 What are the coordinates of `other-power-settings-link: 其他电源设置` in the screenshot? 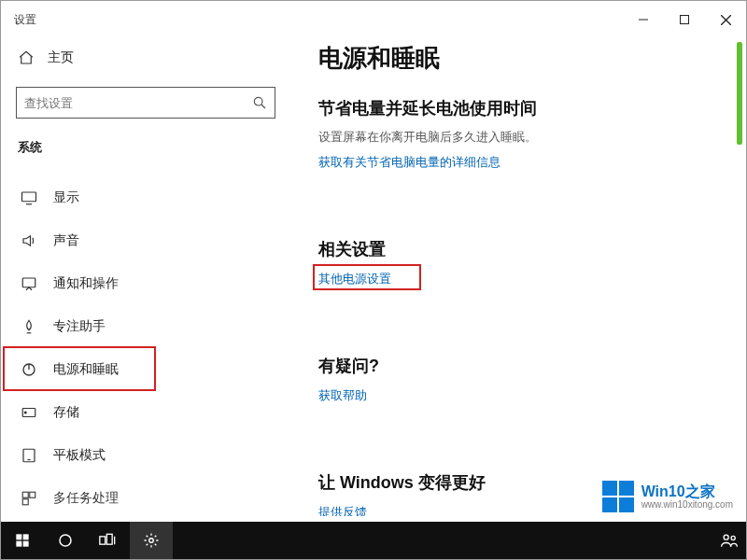 It's located at (355, 279).